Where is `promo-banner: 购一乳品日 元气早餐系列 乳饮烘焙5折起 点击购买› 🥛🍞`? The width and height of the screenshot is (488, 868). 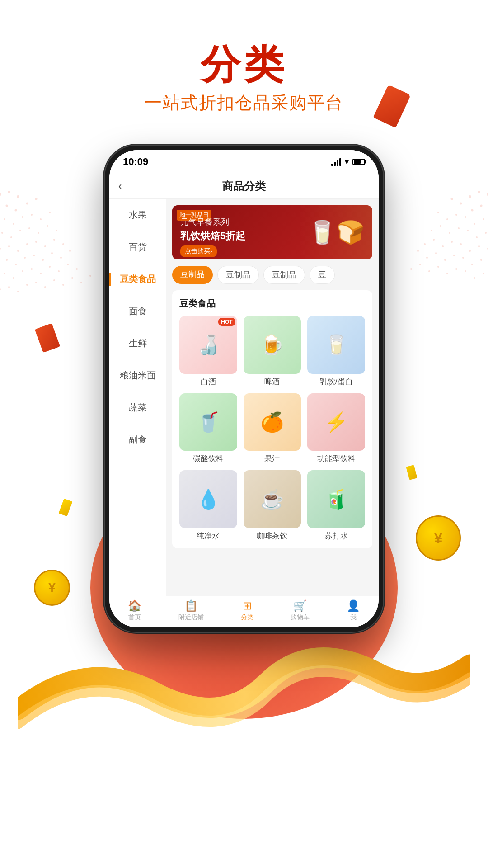
promo-banner: 购一乳品日 元气早餐系列 乳饮烘焙5折起 点击购买› 🥛🍞 is located at coordinates (272, 232).